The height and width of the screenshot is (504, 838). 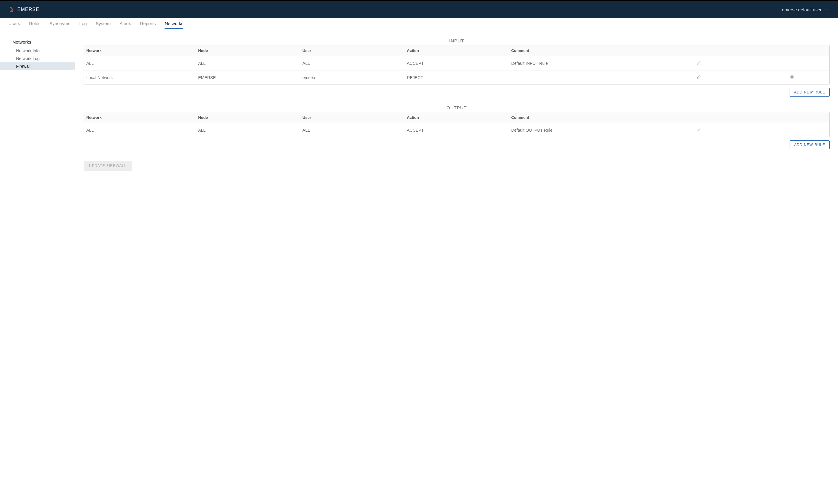 I want to click on add-output-rule-button: ADD NEW RULE, so click(x=810, y=145).